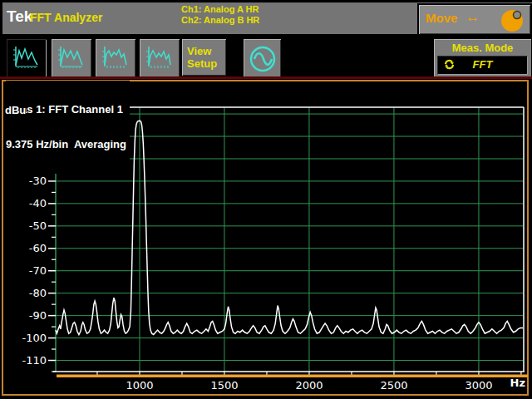 This screenshot has height=399, width=532. Describe the element at coordinates (68, 127) in the screenshot. I see `measurement-header: Meas 1: FFT Channel 1 9.375 Hz/bin Avera…` at that location.